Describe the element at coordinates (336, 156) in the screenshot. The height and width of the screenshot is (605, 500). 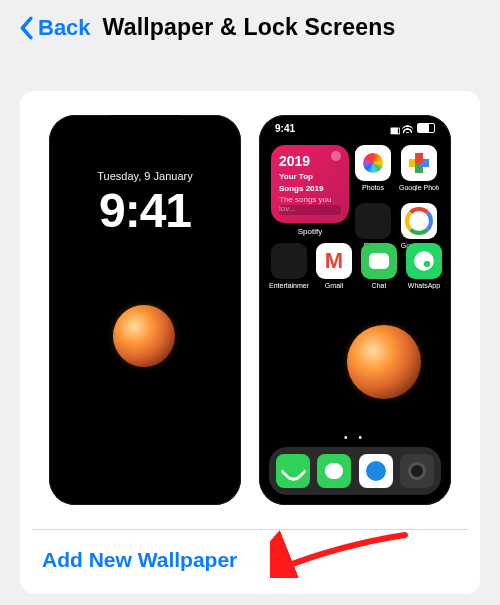
I see `spotify-logo-icon` at that location.